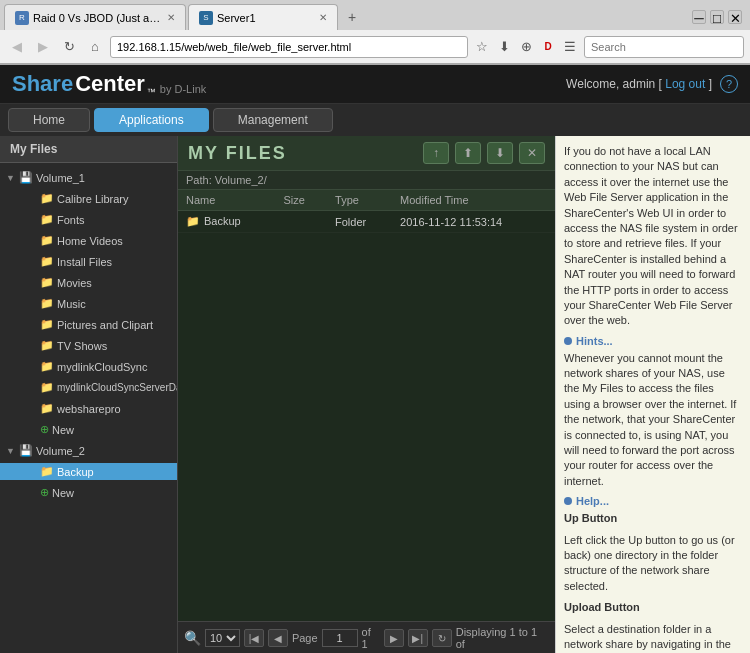  Describe the element at coordinates (653, 341) in the screenshot. I see `hints-header: Hints...` at that location.